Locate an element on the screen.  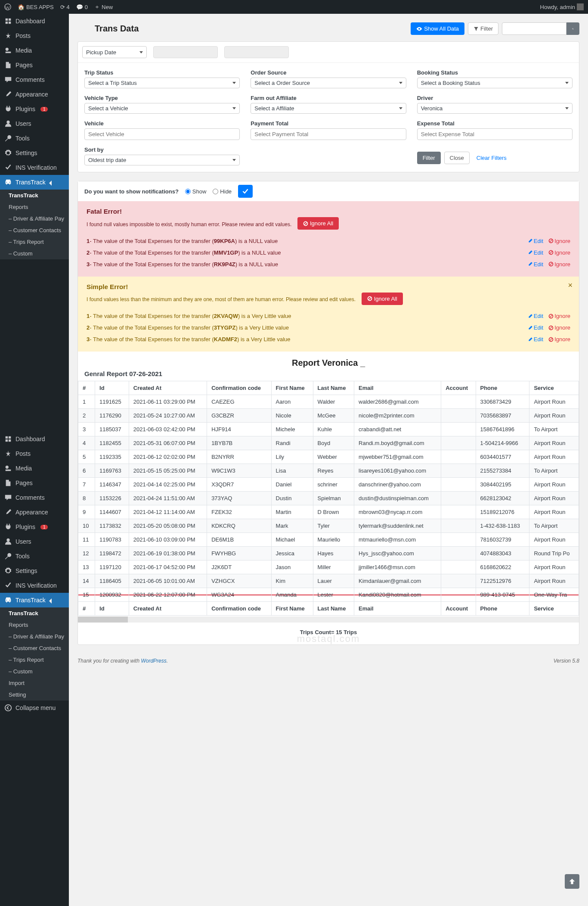
table-row: 1011738322021-05-20 05:08:00 PMKDKCRQMar… is located at coordinates (329, 526).